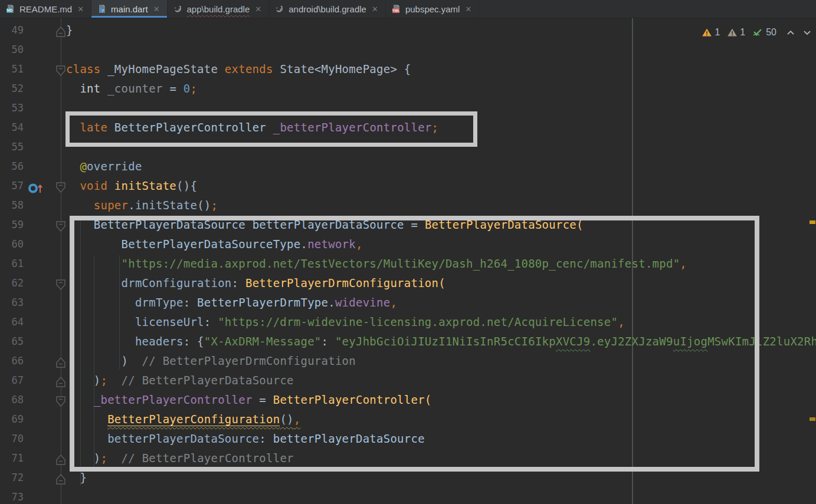 The width and height of the screenshot is (816, 504). I want to click on tab-android-build-gradle: android\build.gradle ✕, so click(327, 9).